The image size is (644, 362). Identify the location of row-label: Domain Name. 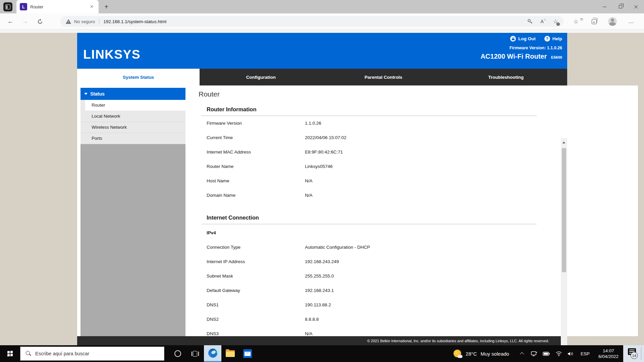
(256, 195).